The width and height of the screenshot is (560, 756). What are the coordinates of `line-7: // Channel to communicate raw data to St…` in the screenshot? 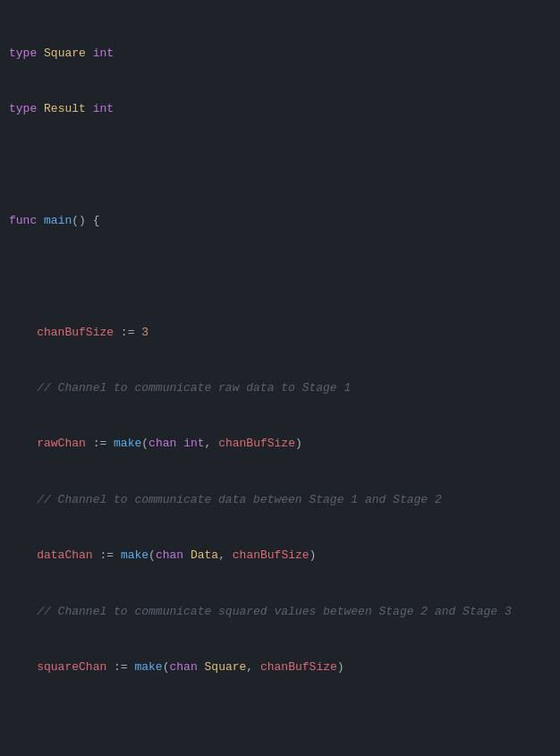 It's located at (280, 388).